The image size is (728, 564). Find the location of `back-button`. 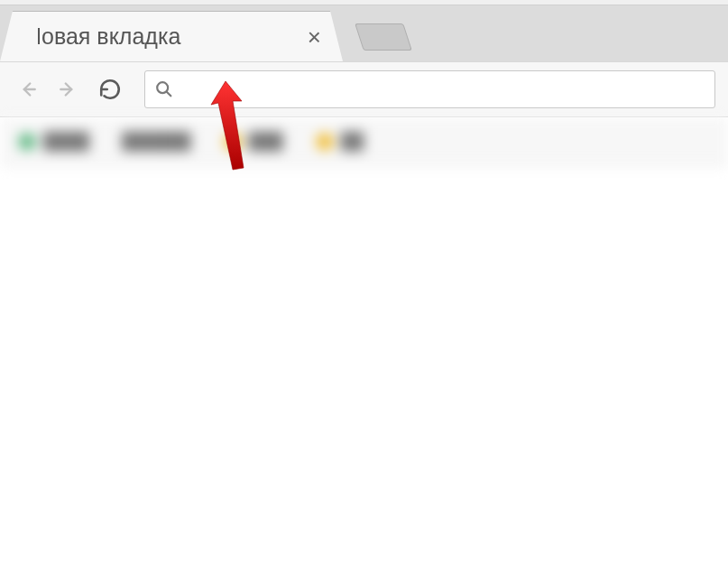

back-button is located at coordinates (27, 89).